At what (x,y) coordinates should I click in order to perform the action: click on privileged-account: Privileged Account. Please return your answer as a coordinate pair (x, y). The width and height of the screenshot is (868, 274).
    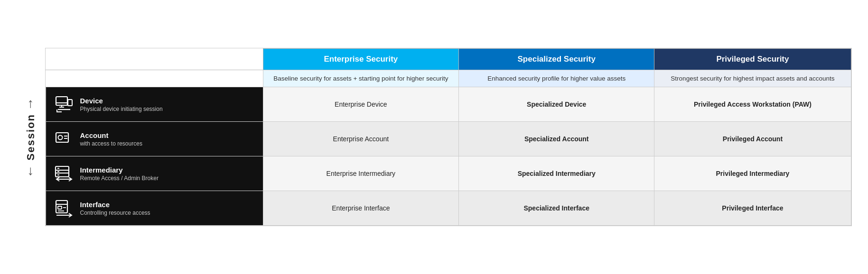
    Looking at the image, I should click on (753, 139).